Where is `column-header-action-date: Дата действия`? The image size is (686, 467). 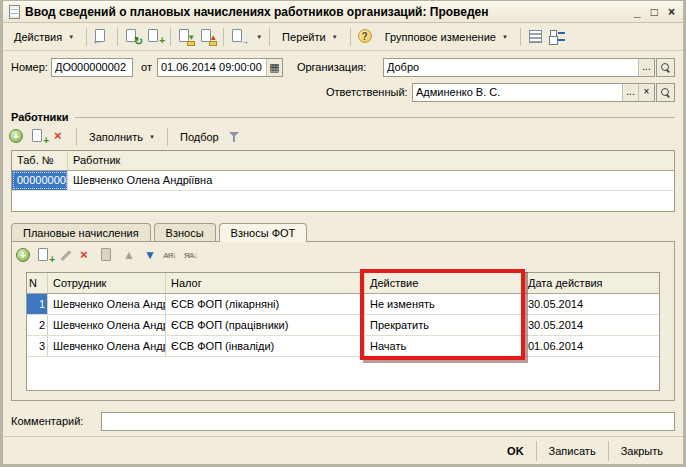
column-header-action-date: Дата действия is located at coordinates (591, 283).